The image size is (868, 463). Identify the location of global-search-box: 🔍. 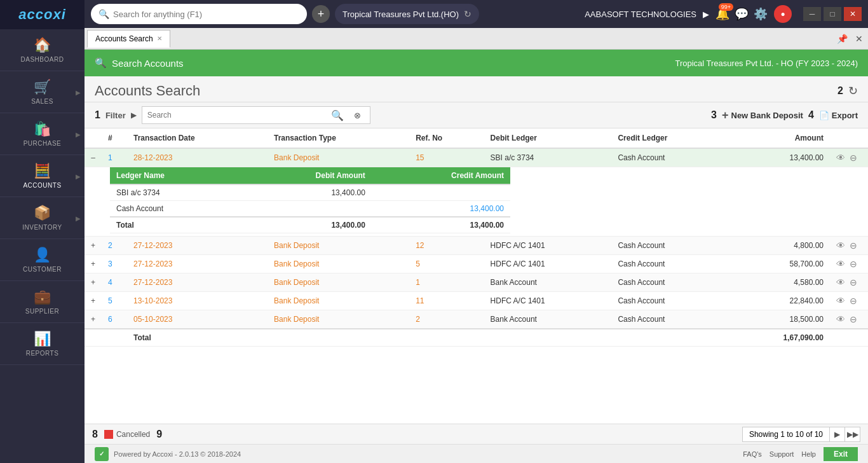
(199, 14).